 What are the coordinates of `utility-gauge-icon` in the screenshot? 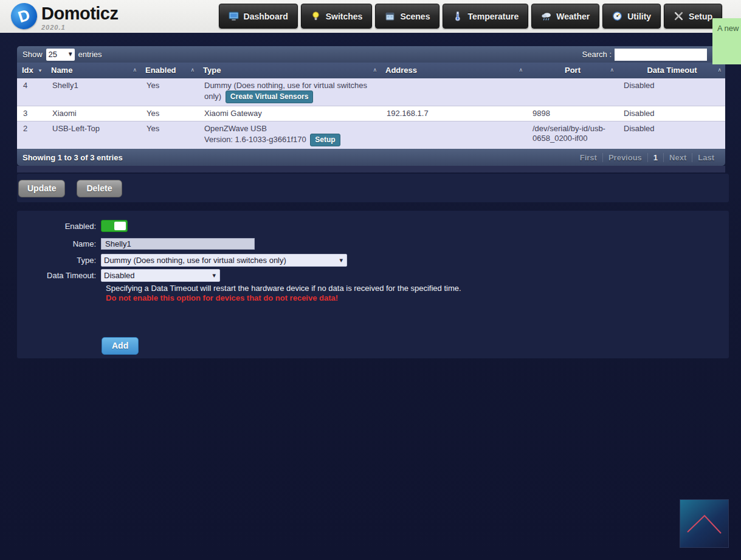 It's located at (618, 16).